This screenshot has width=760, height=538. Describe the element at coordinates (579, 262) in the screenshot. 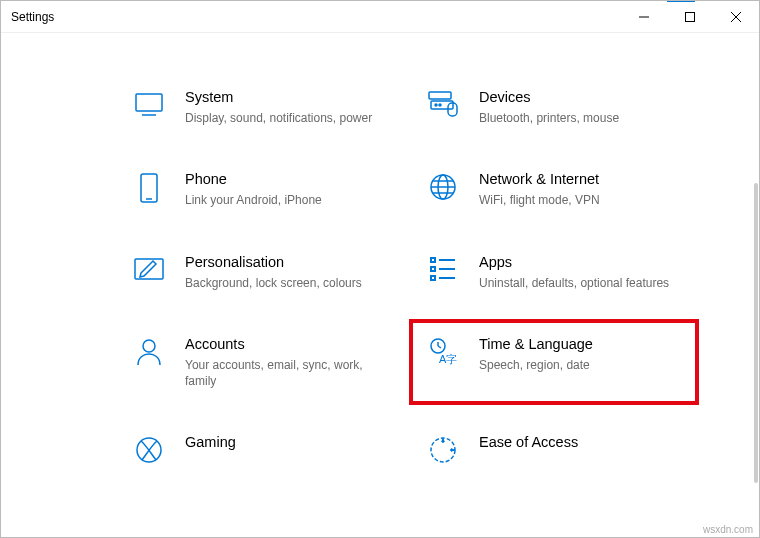

I see `tile-title: Apps` at that location.